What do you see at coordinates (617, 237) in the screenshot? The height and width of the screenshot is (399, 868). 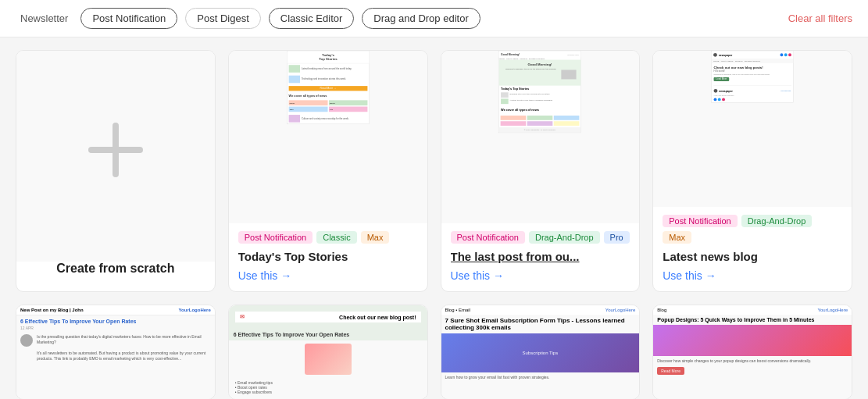 I see `tag-pro: Pro` at bounding box center [617, 237].